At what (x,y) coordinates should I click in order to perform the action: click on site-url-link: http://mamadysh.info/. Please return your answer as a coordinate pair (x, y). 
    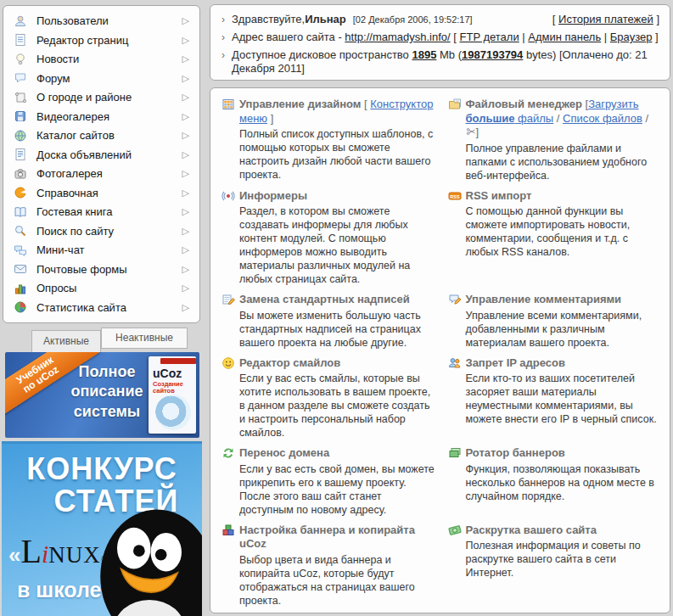
    Looking at the image, I should click on (397, 37).